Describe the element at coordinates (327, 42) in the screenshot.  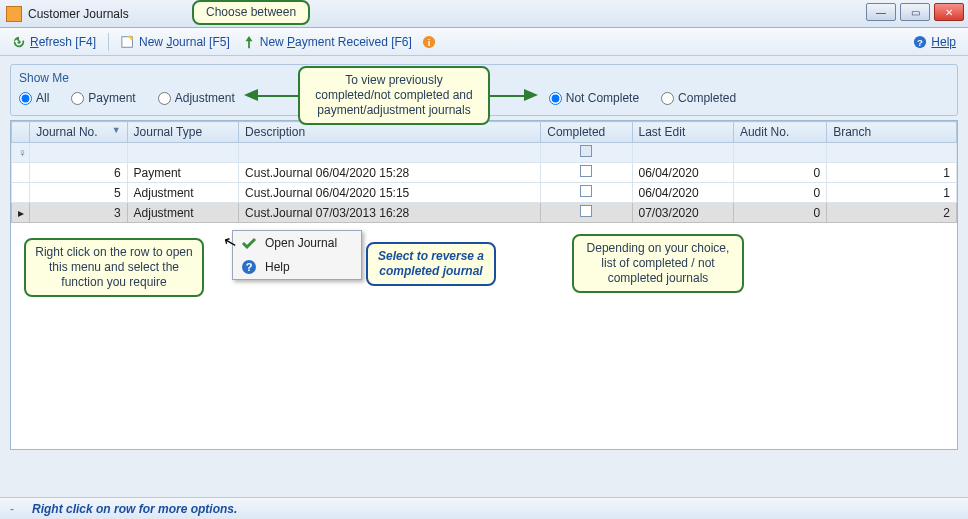
I see `new-payment-button: New Payment Received [F6]` at that location.